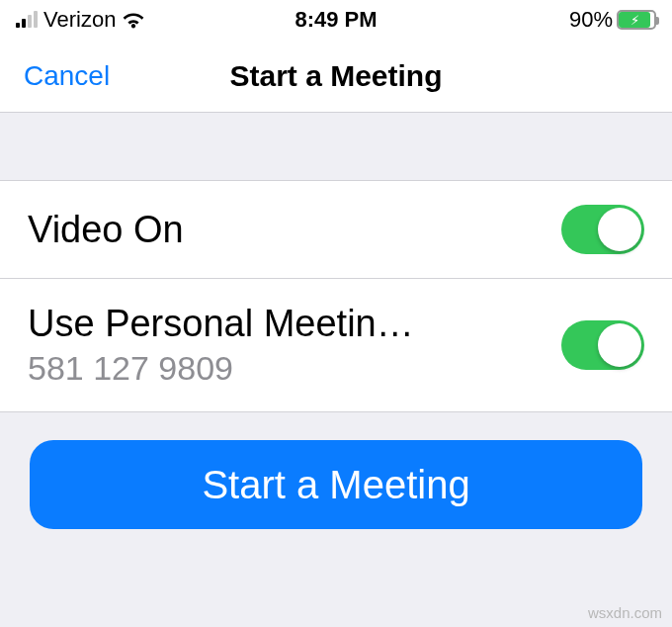  Describe the element at coordinates (336, 20) in the screenshot. I see `status-bar: Verizon 8:49 PM 90% ⚡︎` at that location.